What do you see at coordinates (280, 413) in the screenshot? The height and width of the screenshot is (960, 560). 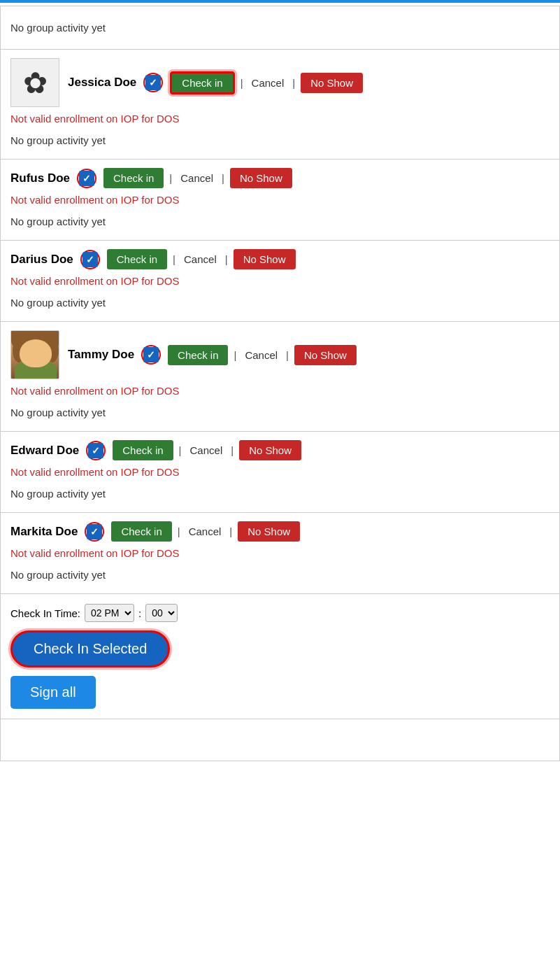 I see `tammy-no-activity: No group activity yet` at bounding box center [280, 413].